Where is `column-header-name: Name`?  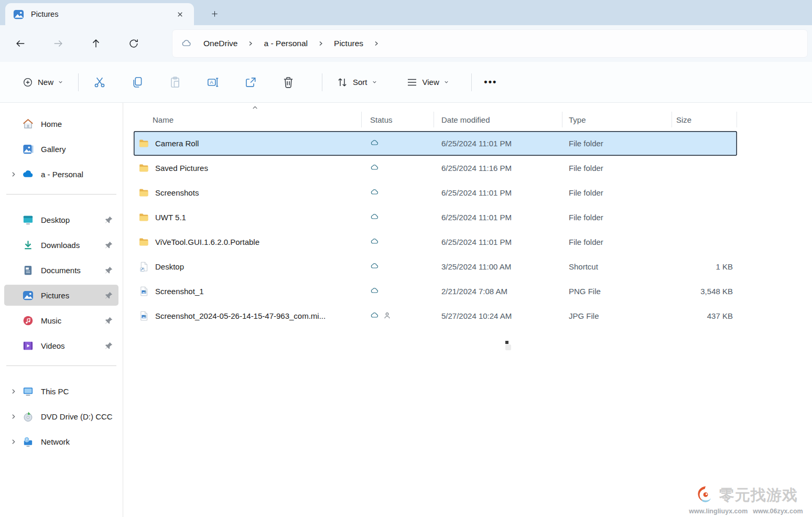
column-header-name: Name is located at coordinates (247, 120).